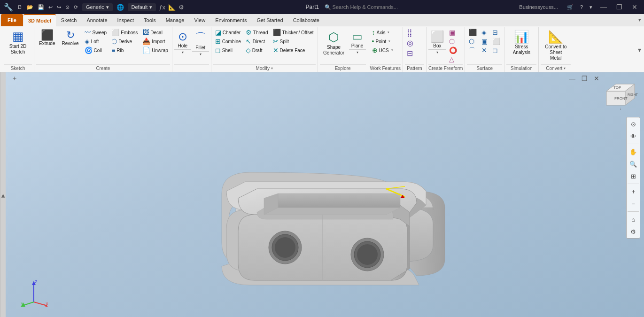  Describe the element at coordinates (181, 8) in the screenshot. I see `settings-button2: ⚙` at that location.